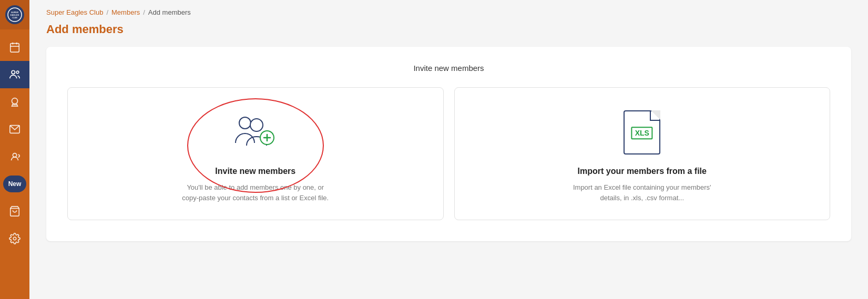  I want to click on breadcrumb-current: Add members, so click(169, 13).